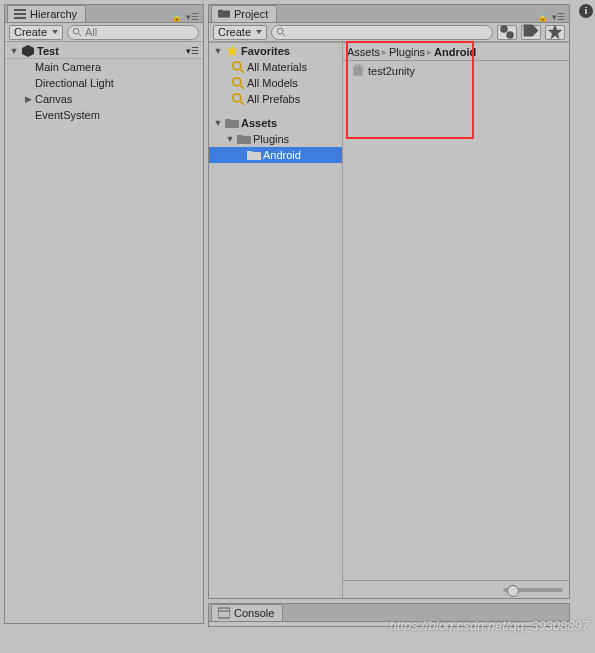  I want to click on breadcrumb-part: Assets, so click(364, 52).